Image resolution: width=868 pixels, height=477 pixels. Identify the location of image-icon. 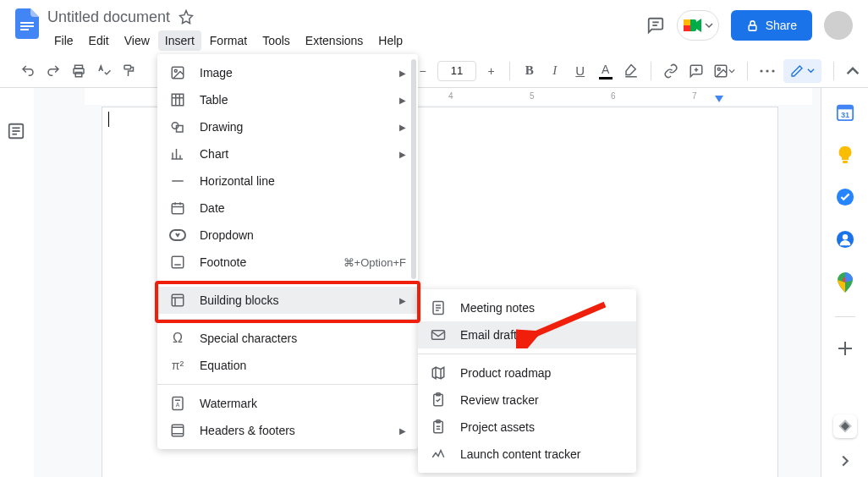
(178, 73).